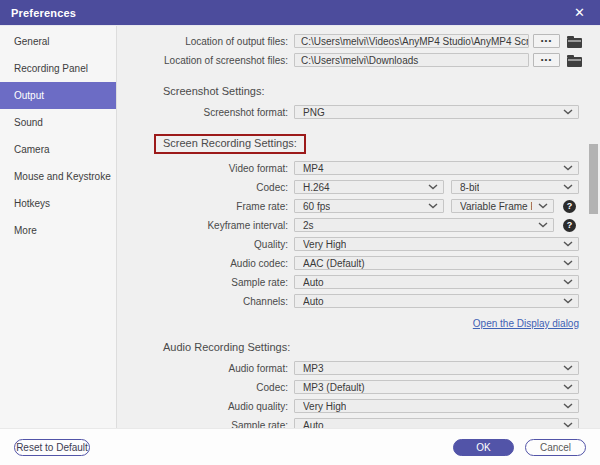 The height and width of the screenshot is (465, 600). What do you see at coordinates (436, 368) in the screenshot?
I see `audio-format-dropdown: MP3` at bounding box center [436, 368].